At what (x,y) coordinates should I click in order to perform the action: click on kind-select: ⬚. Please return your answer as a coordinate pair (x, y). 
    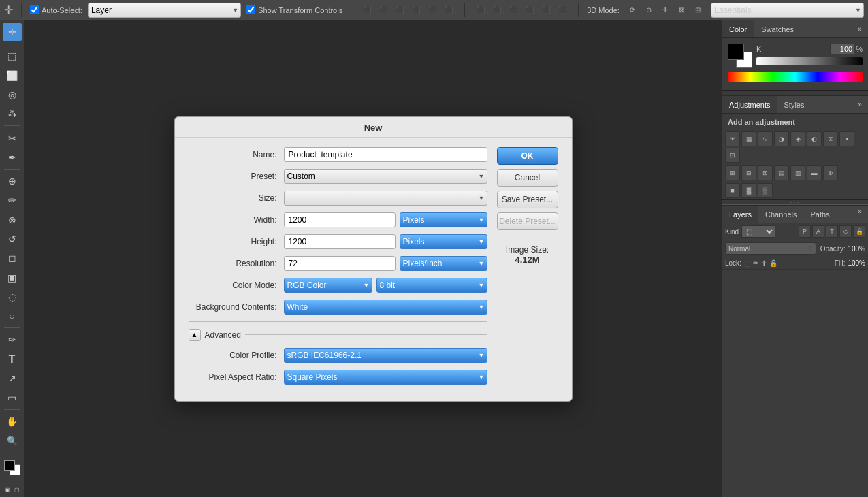
    Looking at the image, I should click on (758, 231).